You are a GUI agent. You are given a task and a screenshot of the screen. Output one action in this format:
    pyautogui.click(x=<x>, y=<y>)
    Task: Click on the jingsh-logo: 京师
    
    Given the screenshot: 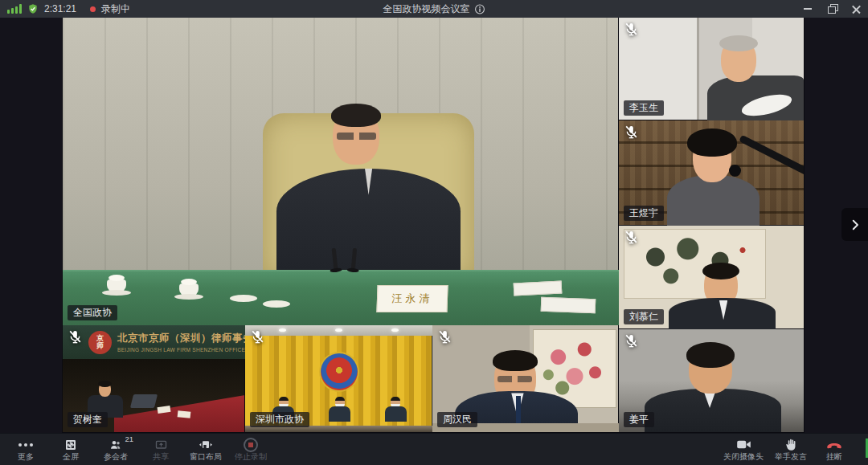 What is the action you would take?
    pyautogui.click(x=100, y=342)
    